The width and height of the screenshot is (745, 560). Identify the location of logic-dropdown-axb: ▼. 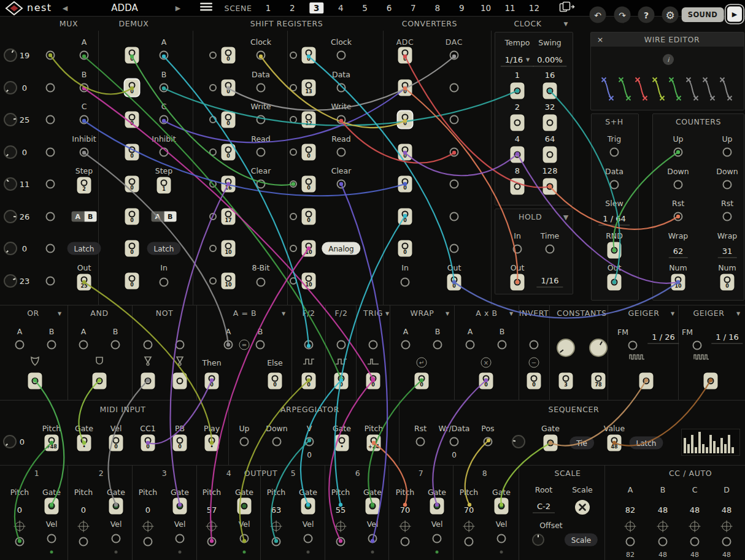
(511, 314).